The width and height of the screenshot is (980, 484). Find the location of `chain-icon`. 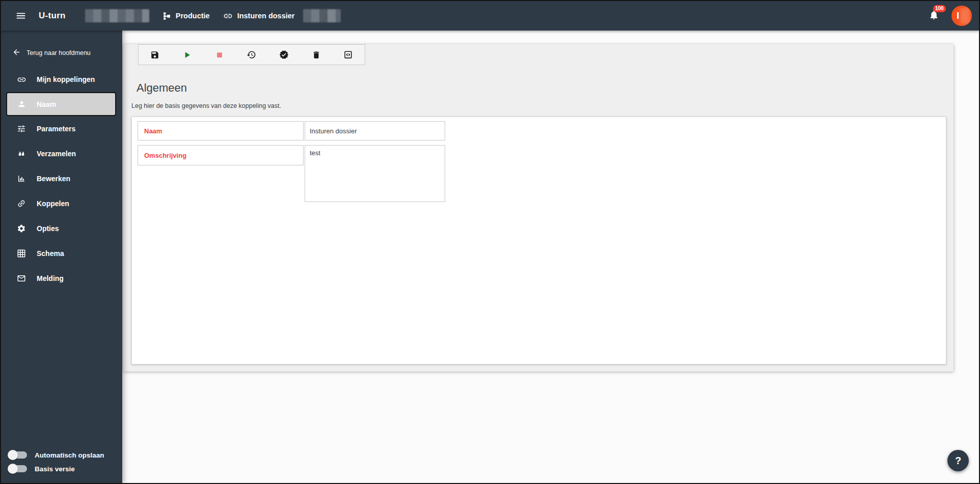

chain-icon is located at coordinates (21, 204).